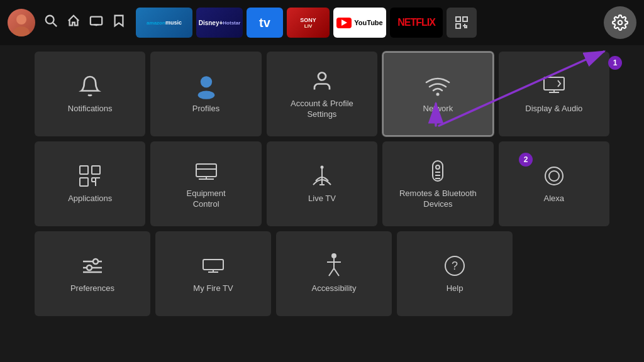 This screenshot has height=362, width=644. I want to click on tile-notifications: Notifications, so click(90, 94).